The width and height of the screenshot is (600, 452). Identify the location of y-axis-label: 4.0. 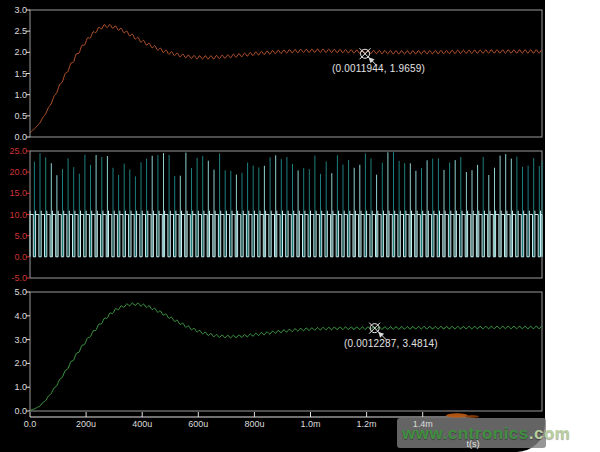
(14, 316).